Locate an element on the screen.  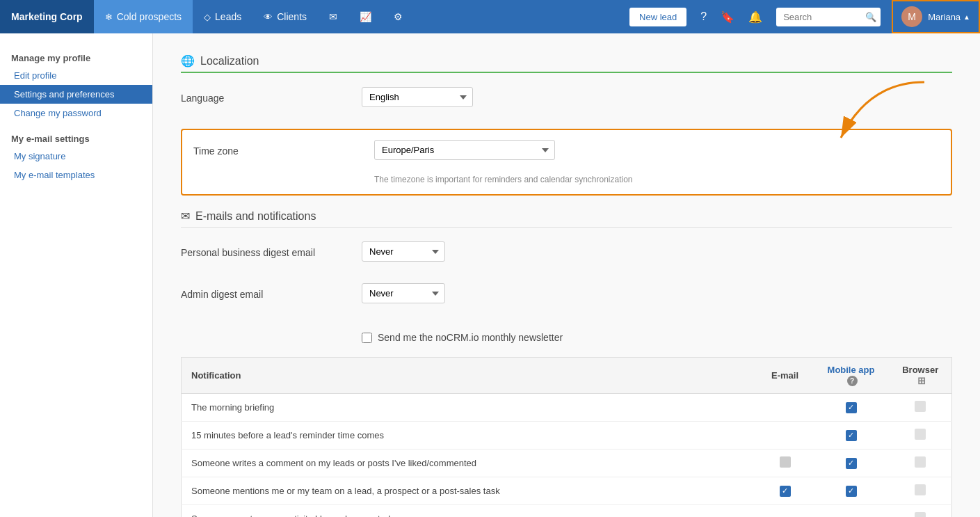
sidebar-item-email-templates: My e-mail templates is located at coordinates (77, 175).